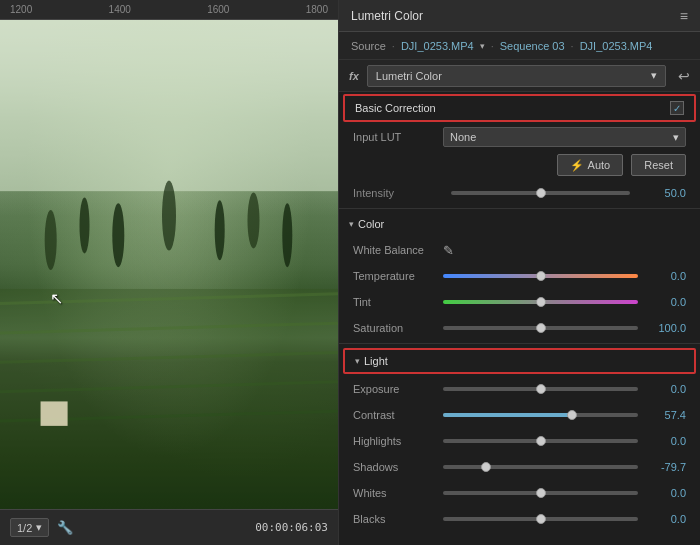 This screenshot has width=700, height=545. Describe the element at coordinates (24, 528) in the screenshot. I see `zoom-value: 1/2` at that location.